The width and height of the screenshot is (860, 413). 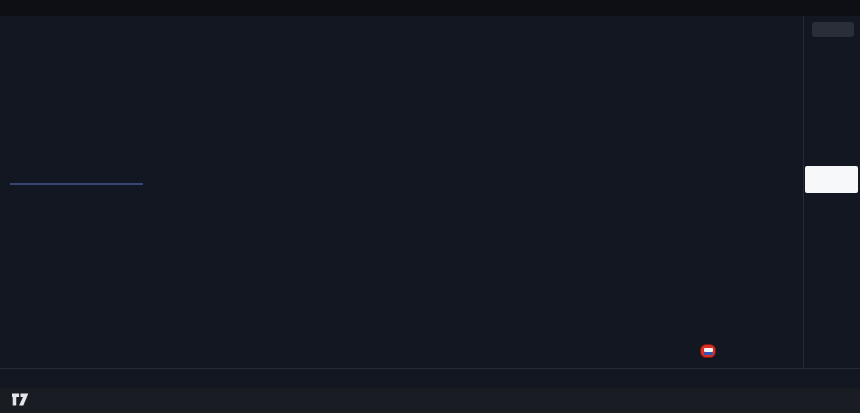 I want to click on current-price-label, so click(x=832, y=180).